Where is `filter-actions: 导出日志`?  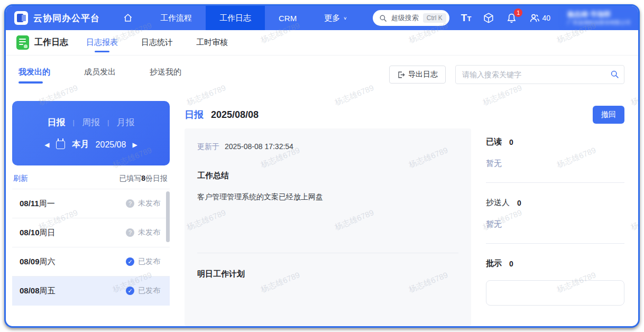 filter-actions: 导出日志 is located at coordinates (507, 75).